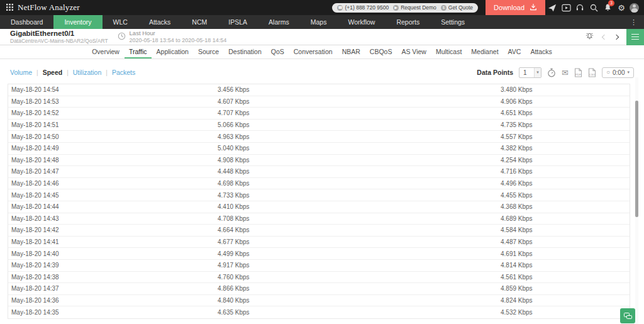 The image size is (644, 324). I want to click on table-row: May-18-20 14:515.066 Kbps4.735 Kbps, so click(319, 126).